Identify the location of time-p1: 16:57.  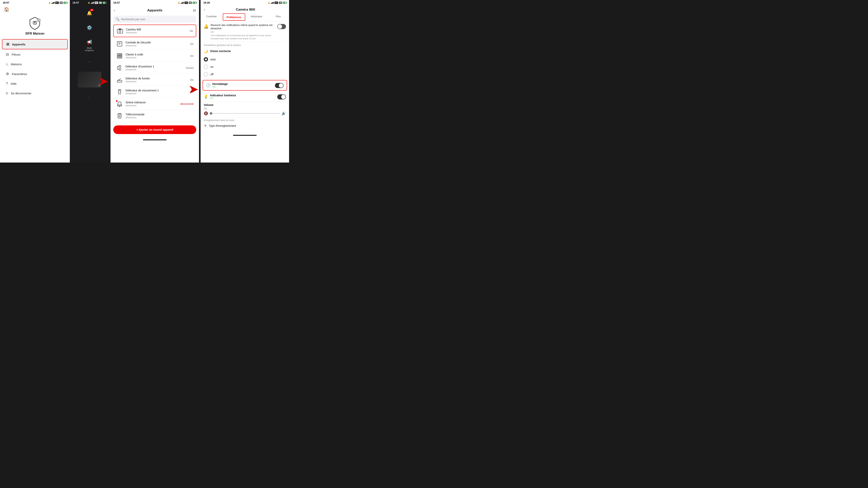
(6, 3).